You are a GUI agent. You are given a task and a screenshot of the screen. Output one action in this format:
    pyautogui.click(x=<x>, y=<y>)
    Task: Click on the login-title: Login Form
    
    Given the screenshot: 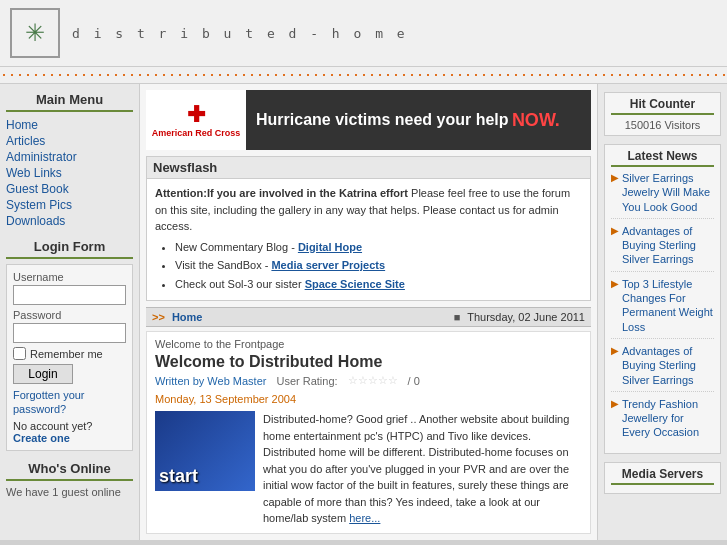 What is the action you would take?
    pyautogui.click(x=70, y=249)
    